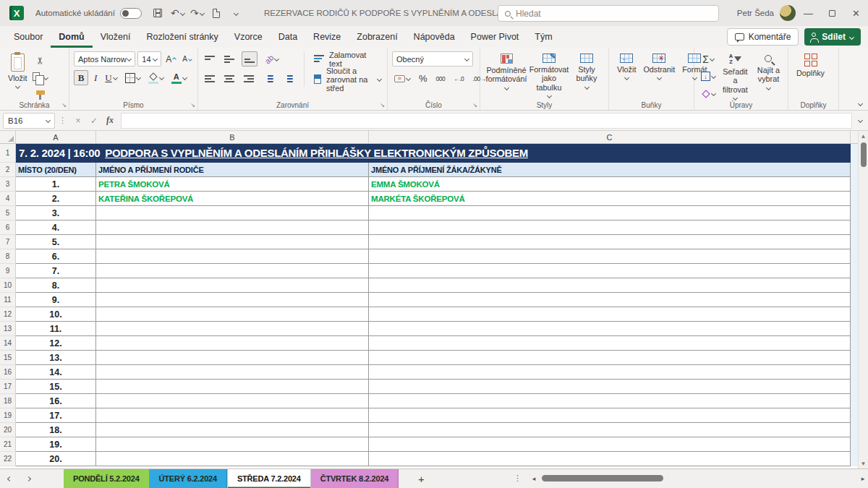 This screenshot has height=488, width=868. I want to click on cell-place: 14., so click(56, 372).